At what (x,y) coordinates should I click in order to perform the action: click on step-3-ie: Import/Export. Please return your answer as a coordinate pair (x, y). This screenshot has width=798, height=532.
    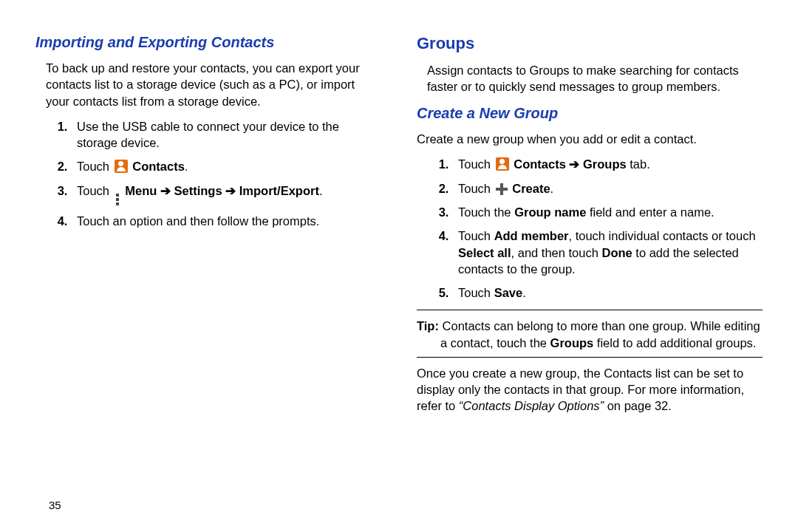
    Looking at the image, I should click on (279, 191).